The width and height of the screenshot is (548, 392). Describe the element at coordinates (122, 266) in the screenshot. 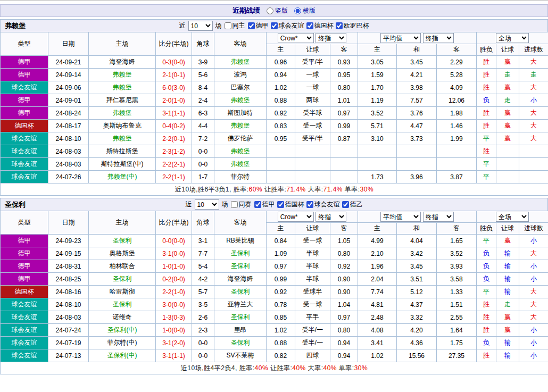

I see `home-team: 柏林联合` at that location.